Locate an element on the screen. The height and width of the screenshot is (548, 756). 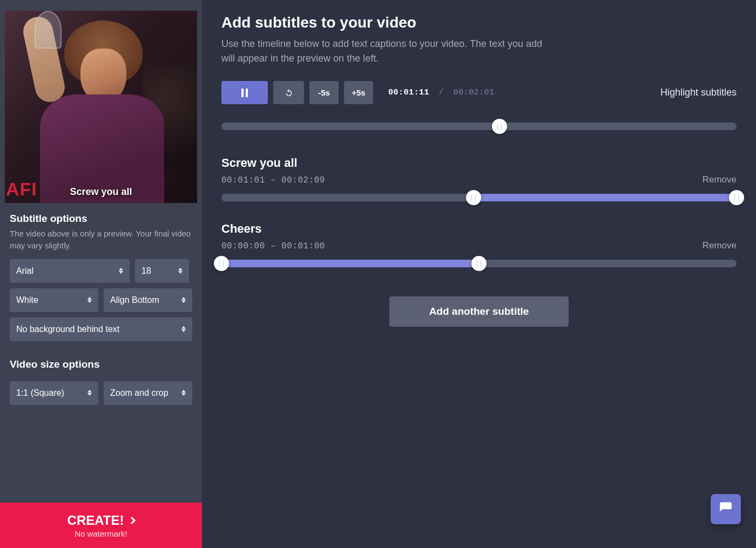
subtitle-block: Screw you all 00:01:01 – 00:02:09 Remove is located at coordinates (479, 179).